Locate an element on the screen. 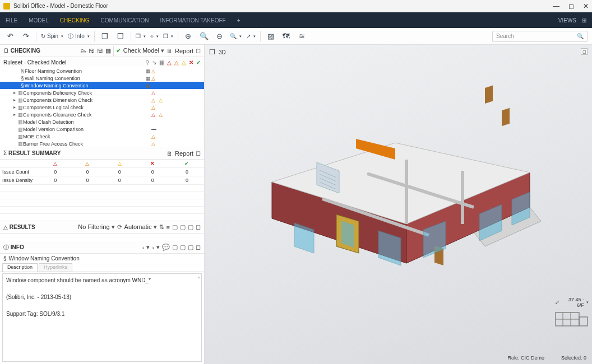 The width and height of the screenshot is (592, 364). zoom-extents-button: ⊕ is located at coordinates (188, 36).